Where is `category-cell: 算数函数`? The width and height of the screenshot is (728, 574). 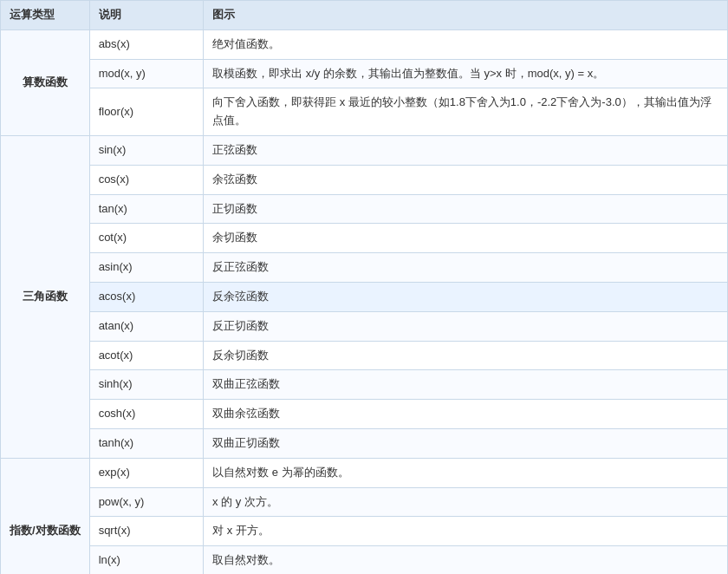 category-cell: 算数函数 is located at coordinates (45, 82).